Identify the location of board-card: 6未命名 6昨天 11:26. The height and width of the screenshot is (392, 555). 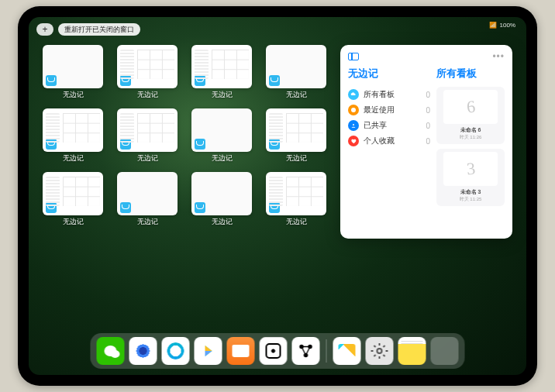
(471, 115).